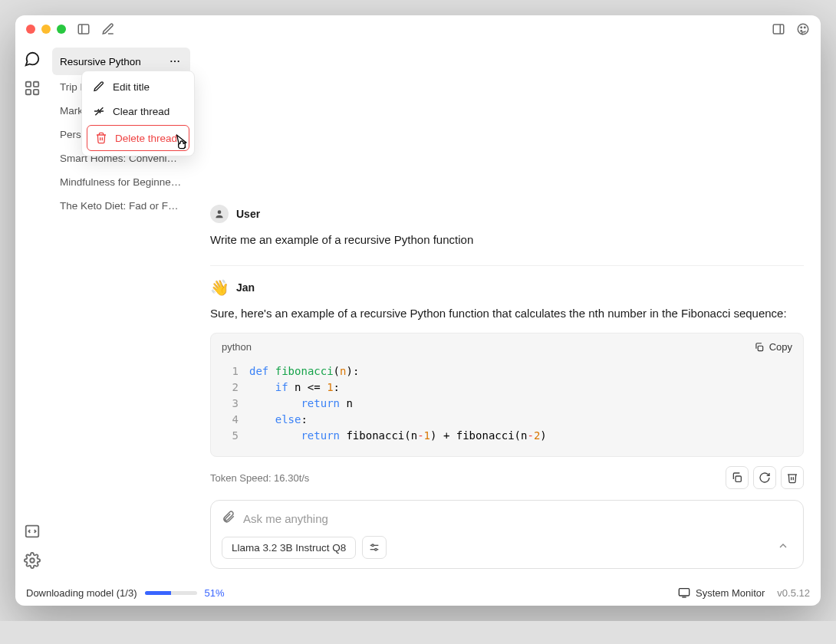 The width and height of the screenshot is (836, 644). Describe the element at coordinates (507, 408) in the screenshot. I see `code-body: 1def fibonacci(n): 2 if n <= 1: 3 return…` at that location.